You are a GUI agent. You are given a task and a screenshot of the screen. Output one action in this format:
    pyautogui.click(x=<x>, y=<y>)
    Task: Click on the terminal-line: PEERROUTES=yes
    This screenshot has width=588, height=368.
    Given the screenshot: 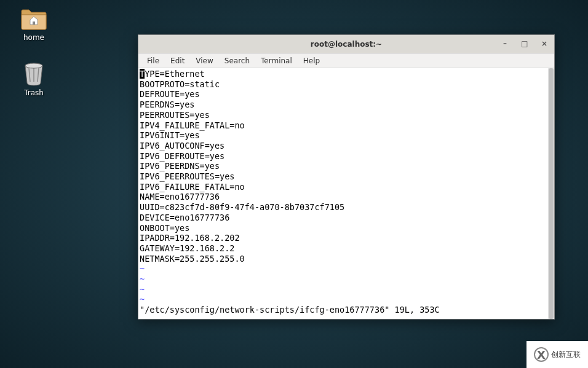 What is the action you would take?
    pyautogui.click(x=175, y=115)
    